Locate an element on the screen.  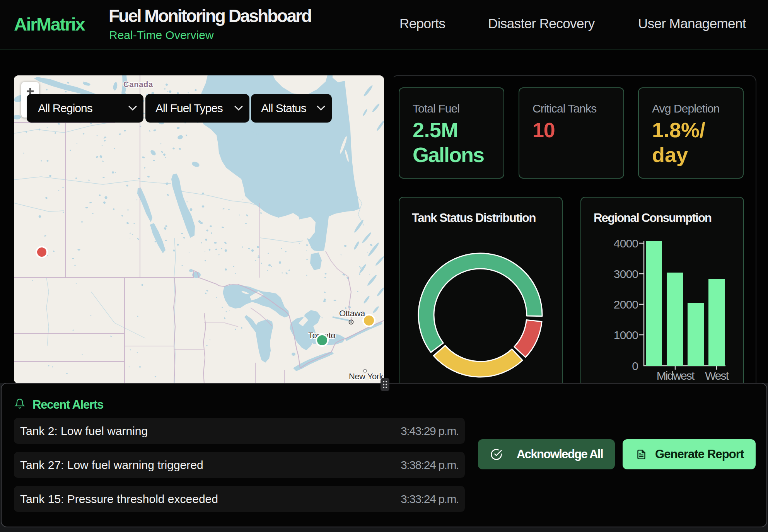
svg-text: 4000 is located at coordinates (626, 244).